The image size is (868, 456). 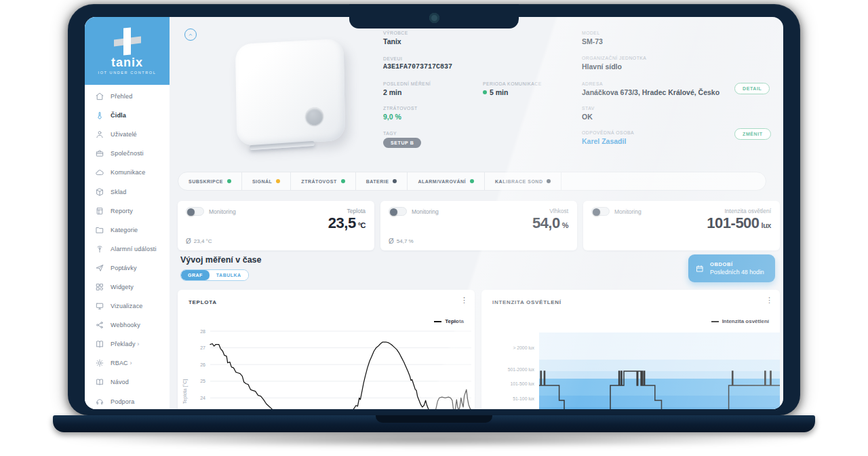 I want to click on field-label: VÝROBCE, so click(x=396, y=33).